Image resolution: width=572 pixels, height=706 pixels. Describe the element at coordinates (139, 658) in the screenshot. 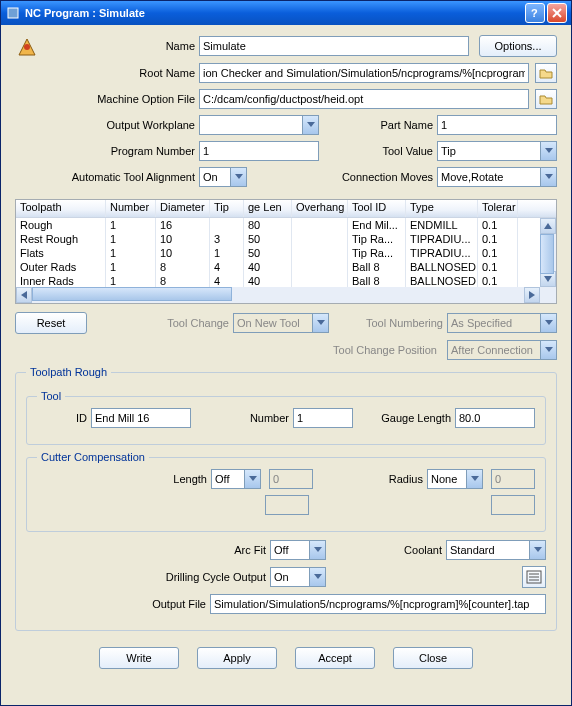

I see `write-button: Write` at that location.